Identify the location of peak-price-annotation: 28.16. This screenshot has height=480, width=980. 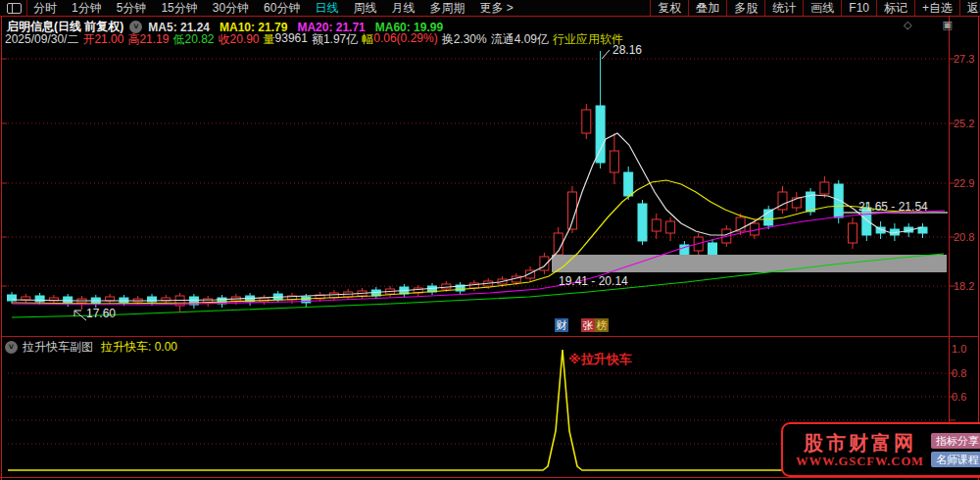
(627, 50).